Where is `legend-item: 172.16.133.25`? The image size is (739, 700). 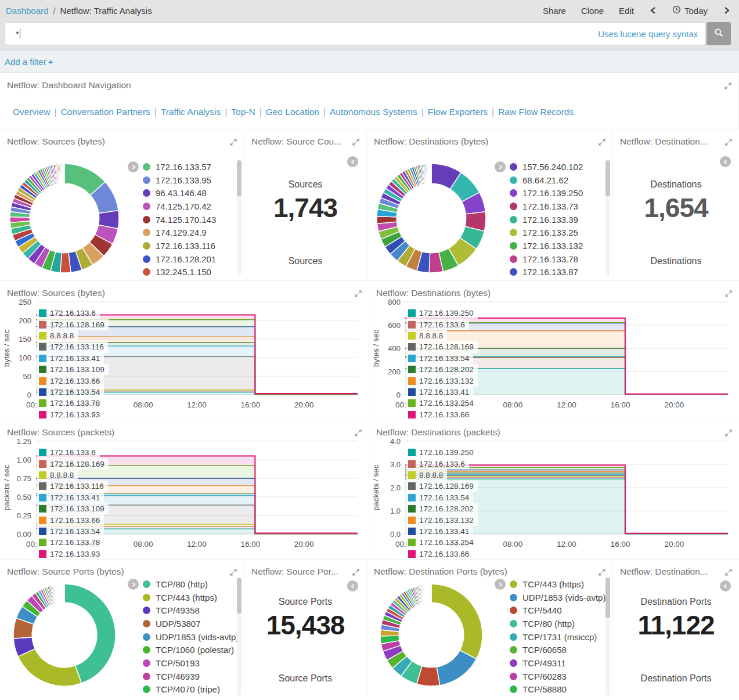
legend-item: 172.16.133.25 is located at coordinates (546, 232).